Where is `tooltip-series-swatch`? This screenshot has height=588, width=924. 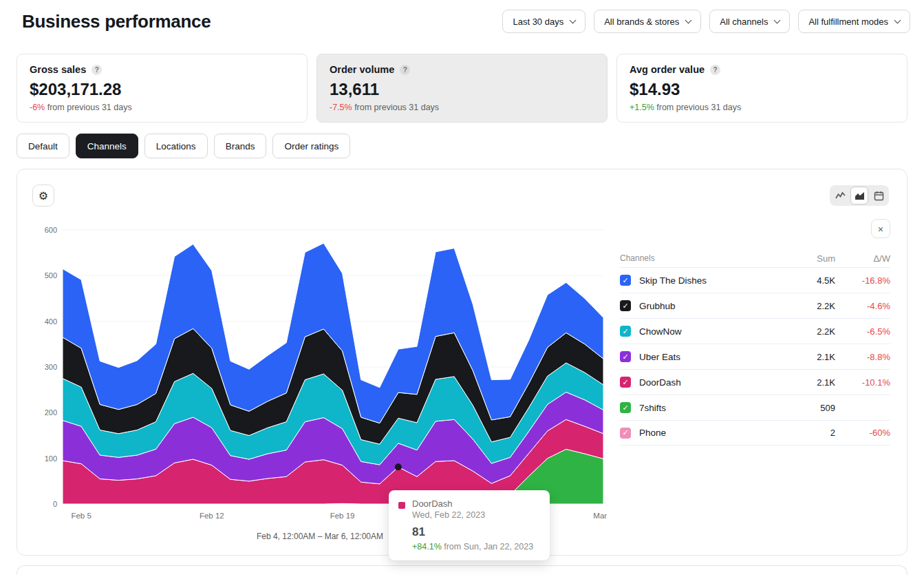
tooltip-series-swatch is located at coordinates (402, 505).